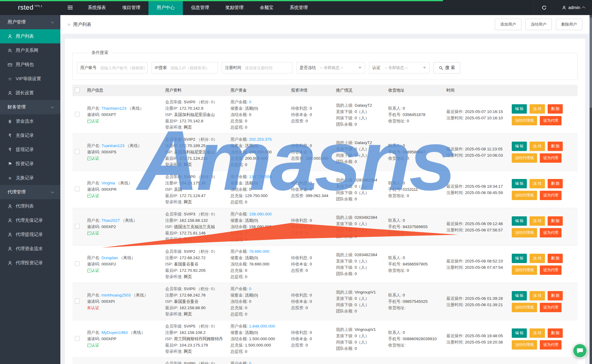 The width and height of the screenshot is (592, 364). Describe the element at coordinates (234, 8) in the screenshot. I see `nav-item-奖励管理: 奖励管理` at that location.